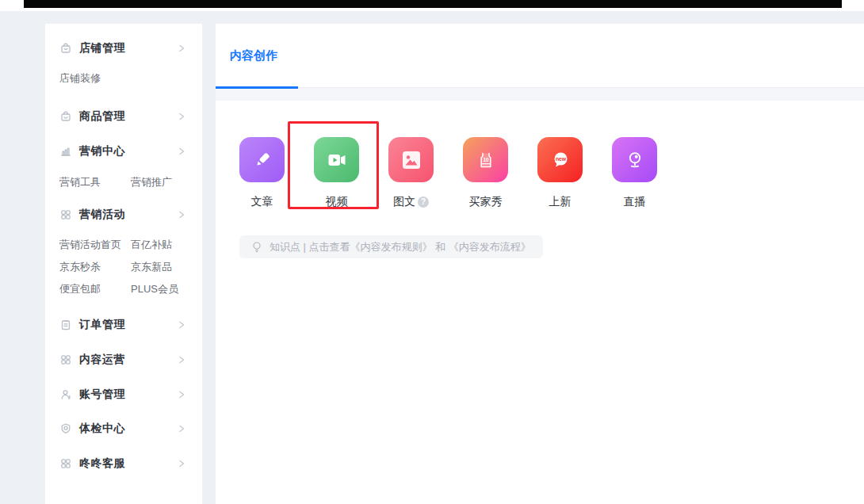 This screenshot has height=504, width=864. Describe the element at coordinates (634, 174) in the screenshot. I see `tile-live: 直播` at that location.